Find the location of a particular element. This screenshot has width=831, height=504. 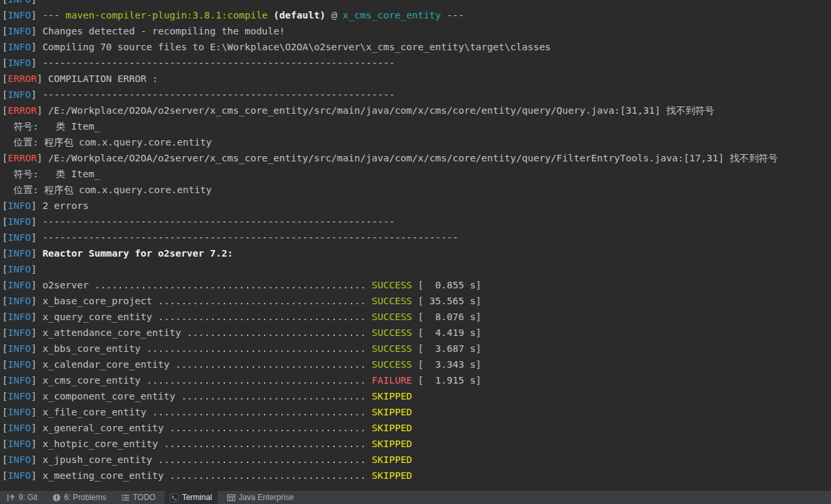

terminal-line: [INFO] x_general_core_entity ...........… is located at coordinates (417, 428).